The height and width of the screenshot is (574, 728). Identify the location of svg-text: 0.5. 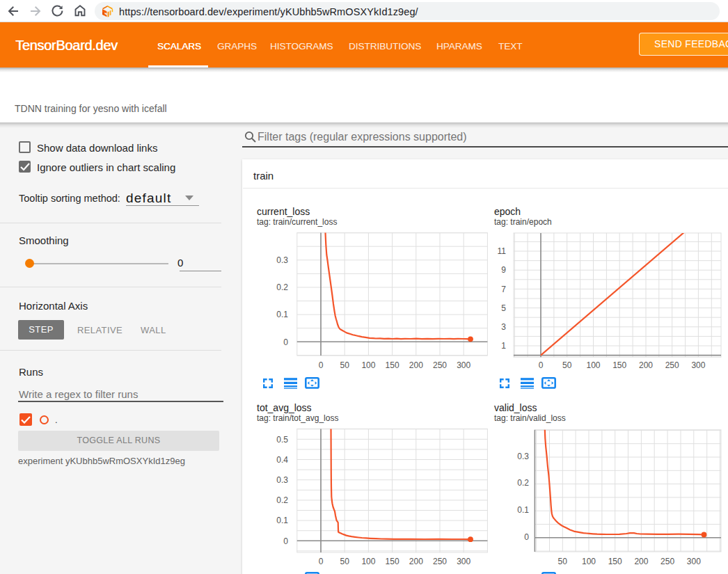
(283, 440).